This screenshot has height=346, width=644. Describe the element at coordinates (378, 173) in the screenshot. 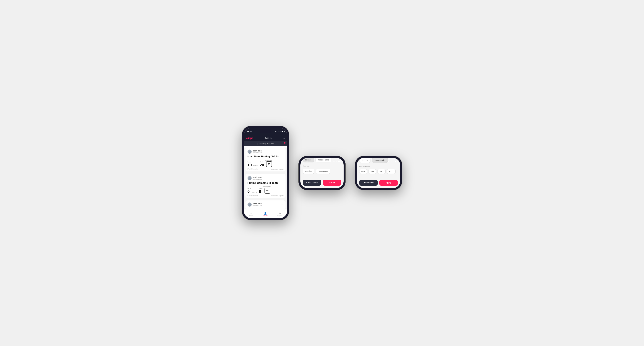

I see `phone-3: 11:33 ▲▲▲ ⚛ clippd Activity ≡ ⚙` at that location.